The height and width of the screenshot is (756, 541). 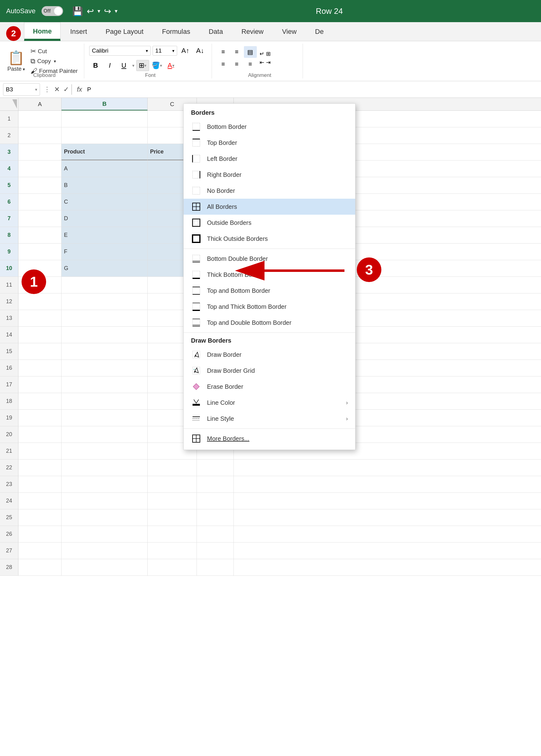 What do you see at coordinates (16, 61) in the screenshot?
I see `paste-button: 📋 Paste ▾` at bounding box center [16, 61].